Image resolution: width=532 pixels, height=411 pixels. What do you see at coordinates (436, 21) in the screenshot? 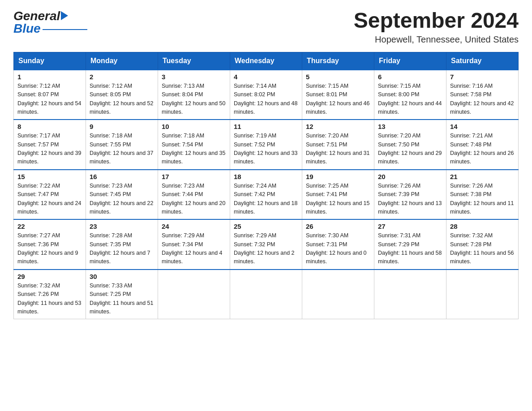
I see `month-title: September 2024` at bounding box center [436, 21].